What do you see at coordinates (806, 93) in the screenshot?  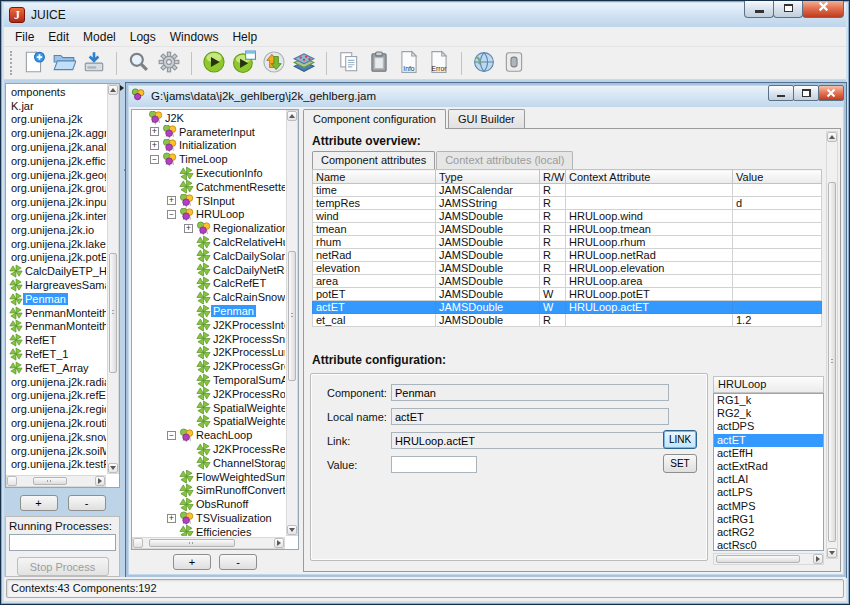 I see `model-restore-button` at bounding box center [806, 93].